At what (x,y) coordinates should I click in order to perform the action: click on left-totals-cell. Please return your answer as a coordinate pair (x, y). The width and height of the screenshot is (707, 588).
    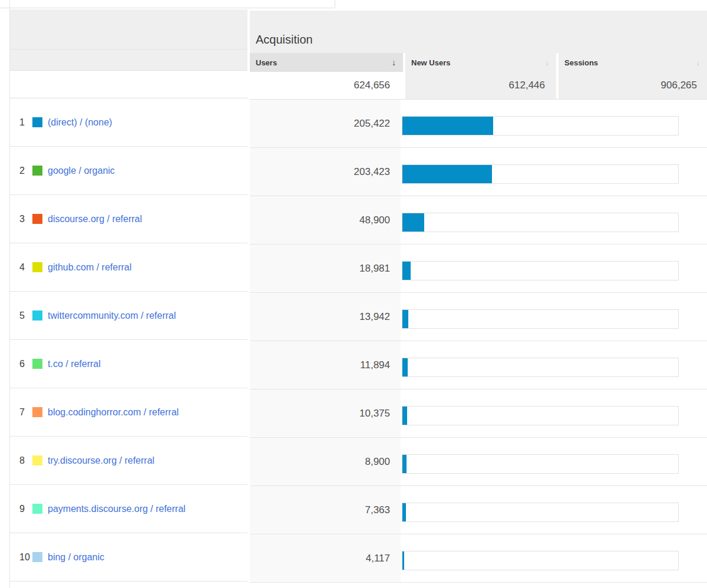
    Looking at the image, I should click on (128, 85).